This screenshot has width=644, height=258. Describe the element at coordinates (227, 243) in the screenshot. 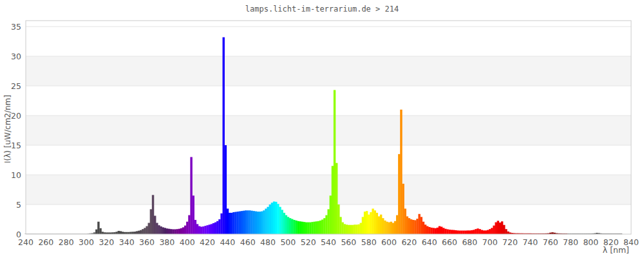

I see `x-tick-label: 440` at that location.